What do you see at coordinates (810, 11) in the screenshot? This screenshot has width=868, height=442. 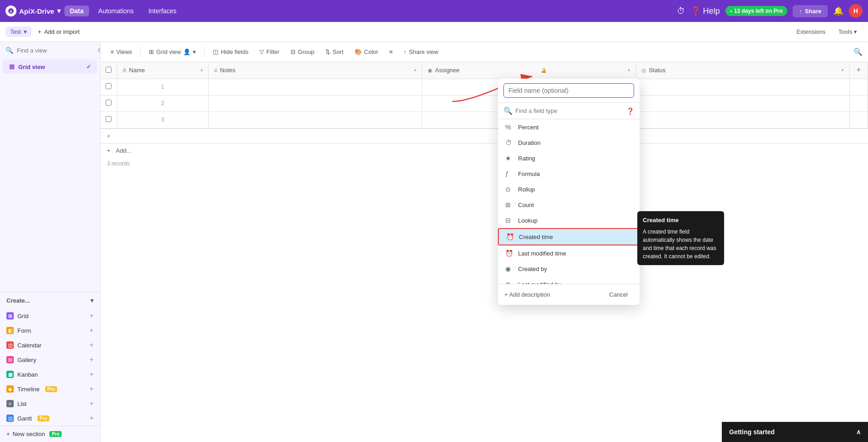 I see `share-btn: ↑ Share` at bounding box center [810, 11].